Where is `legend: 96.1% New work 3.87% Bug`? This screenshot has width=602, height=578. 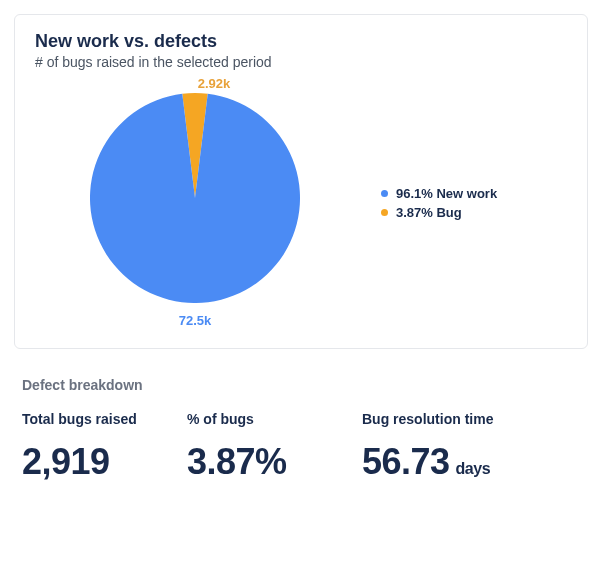
legend: 96.1% New work 3.87% Bug is located at coordinates (426, 205).